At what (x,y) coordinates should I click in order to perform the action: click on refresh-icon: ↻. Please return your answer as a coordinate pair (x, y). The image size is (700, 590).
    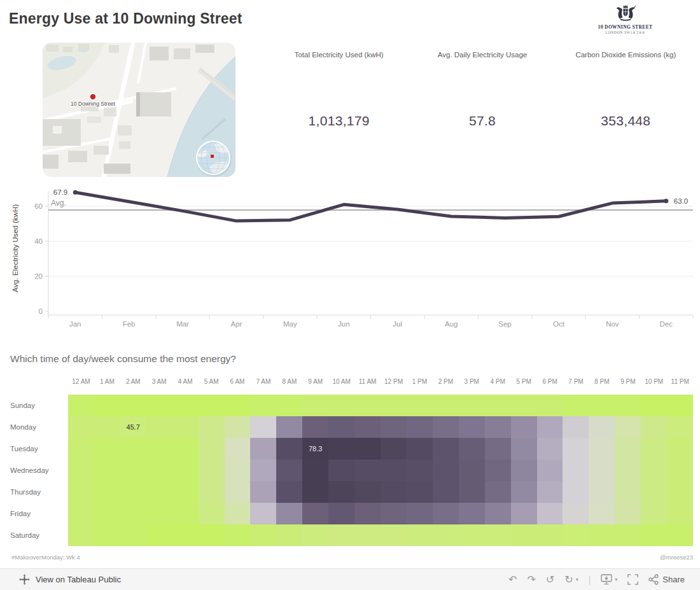
    Looking at the image, I should click on (569, 580).